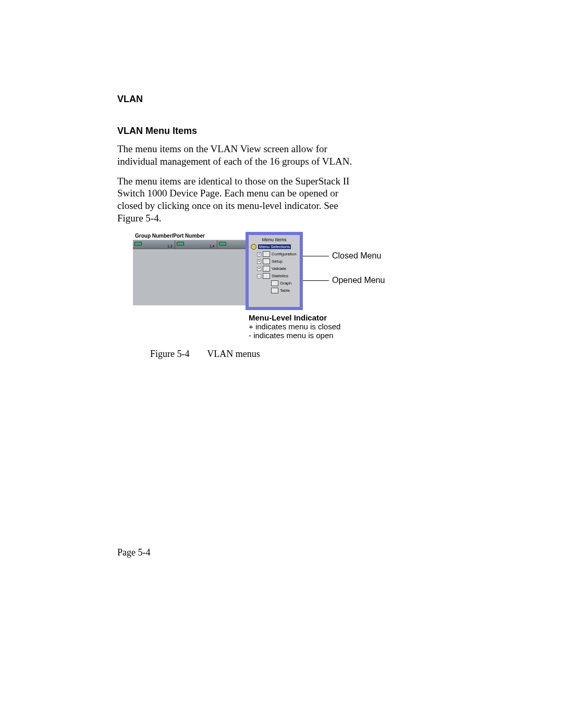 The image size is (563, 728). What do you see at coordinates (212, 246) in the screenshot?
I see `port-number: 1,4` at bounding box center [212, 246].